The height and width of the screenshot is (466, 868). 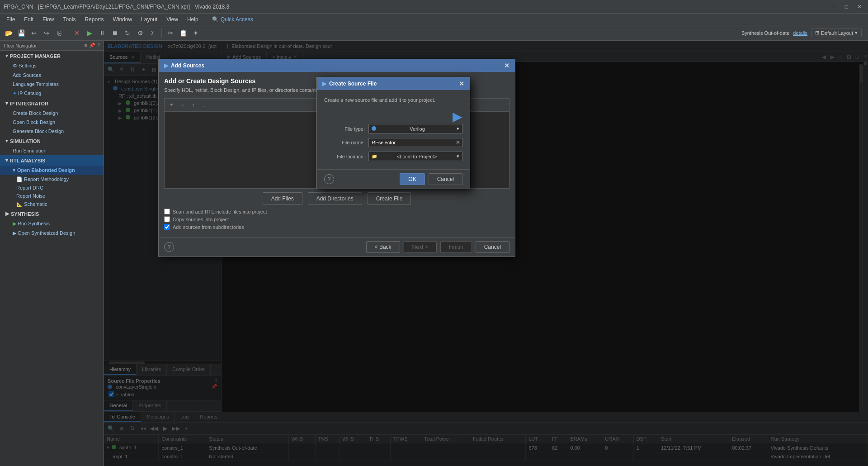 What do you see at coordinates (122, 19) in the screenshot?
I see `menu-window: Window` at bounding box center [122, 19].